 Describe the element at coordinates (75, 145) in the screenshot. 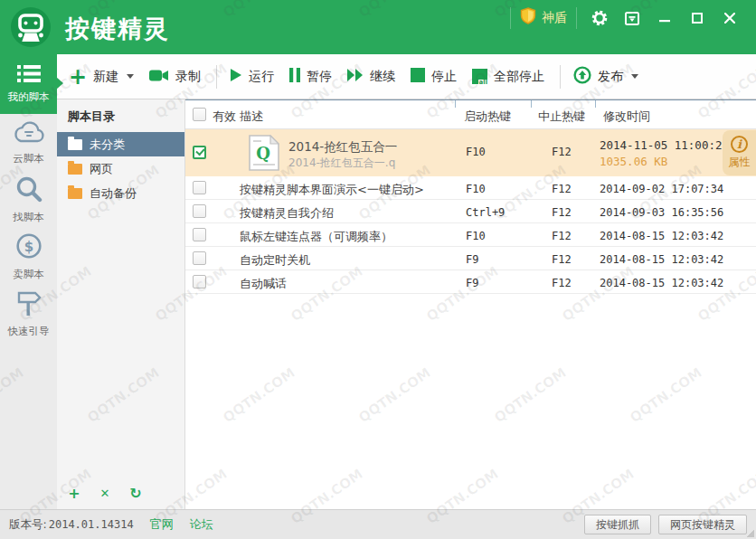

I see `folder-icon` at that location.